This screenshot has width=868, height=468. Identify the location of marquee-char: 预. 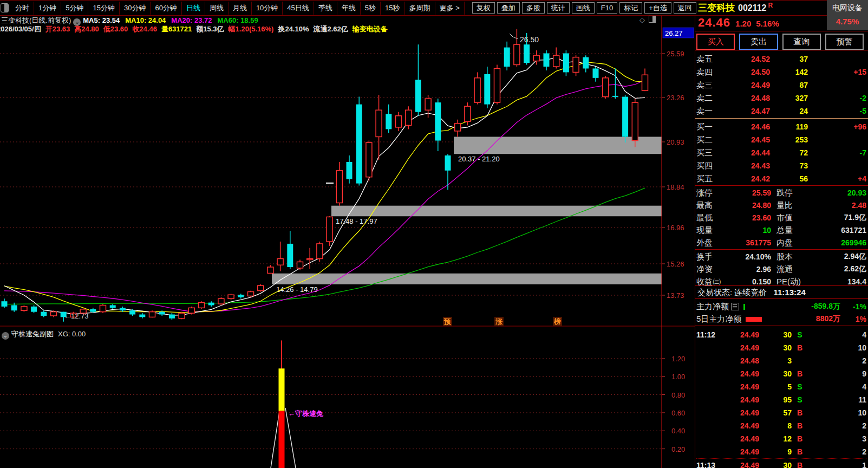
(447, 322).